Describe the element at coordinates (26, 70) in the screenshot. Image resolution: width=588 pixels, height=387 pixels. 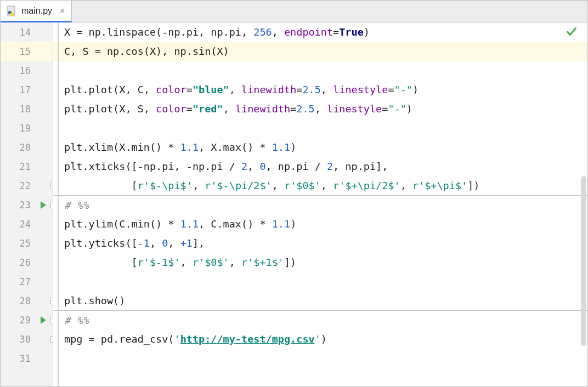
I see `gutter-line: 16` at that location.